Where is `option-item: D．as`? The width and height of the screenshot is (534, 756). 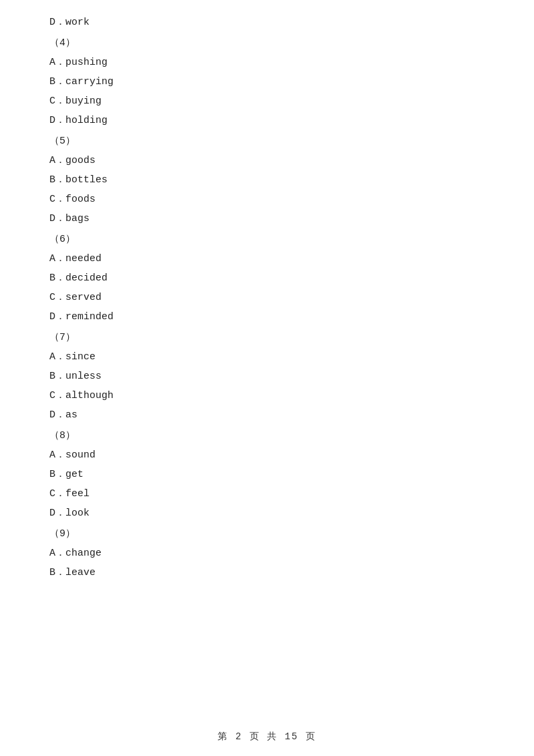
option-item: D．as is located at coordinates (267, 415).